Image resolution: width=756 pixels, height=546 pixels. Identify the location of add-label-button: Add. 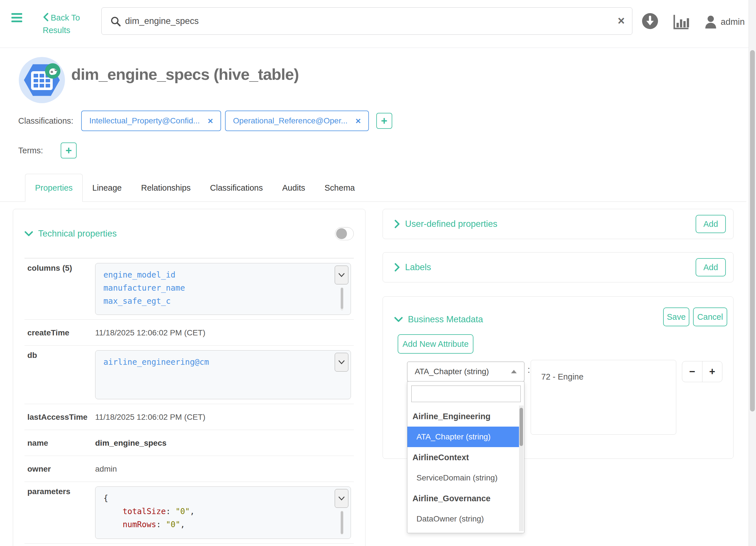
(711, 267).